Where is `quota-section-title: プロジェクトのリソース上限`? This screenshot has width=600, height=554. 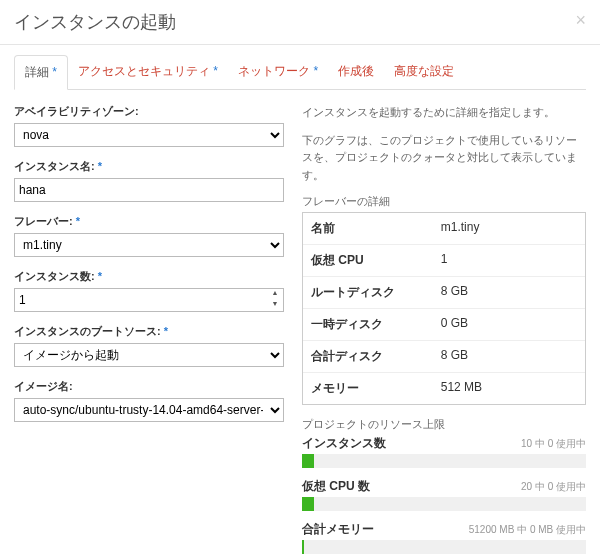
quota-section-title: プロジェクトのリソース上限 is located at coordinates (444, 424).